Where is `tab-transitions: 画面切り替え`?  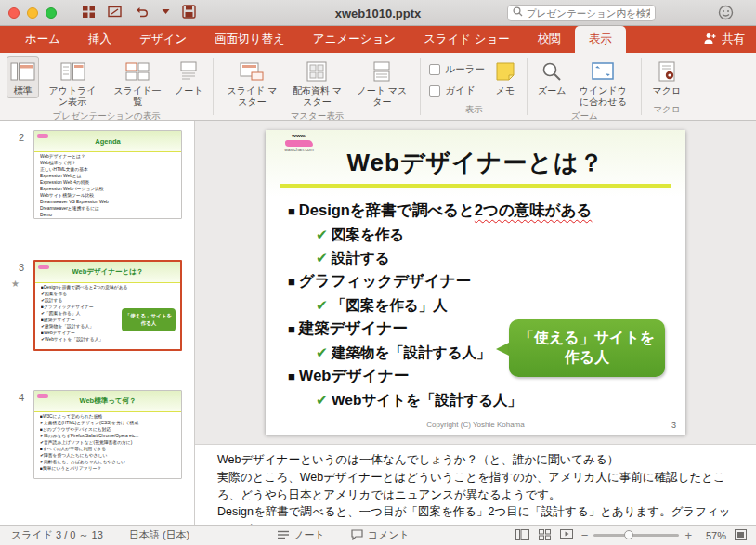
tab-transitions: 画面切り替え is located at coordinates (250, 39).